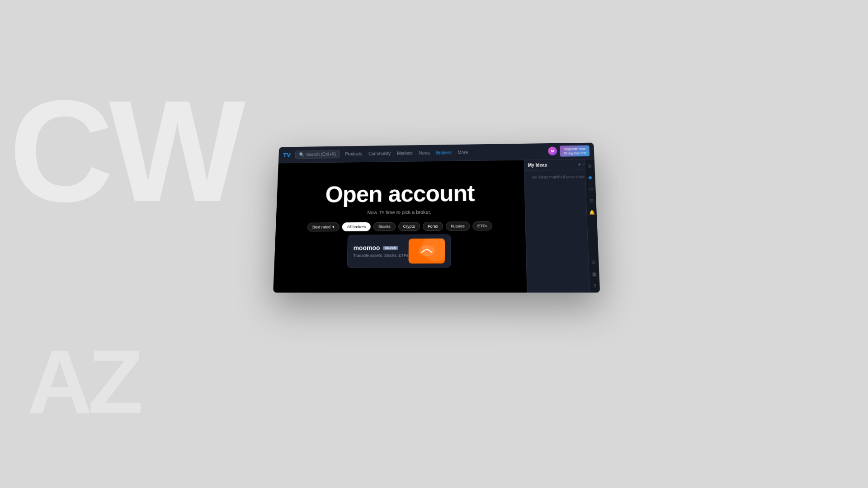 The height and width of the screenshot is (488, 868). Describe the element at coordinates (592, 226) in the screenshot. I see `icon-sidebar: ◎ ◉ ▭ ⊡ 🔔 ◎ ▦ ?` at that location.